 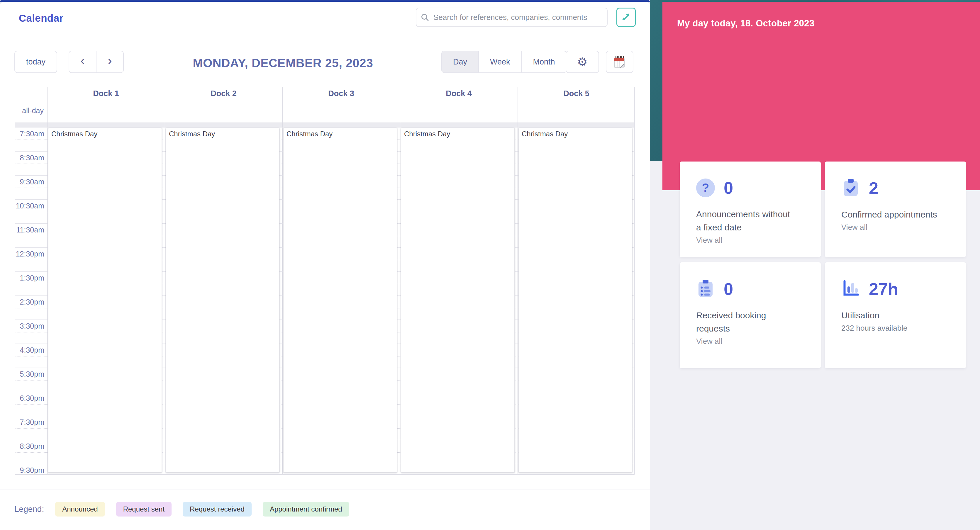 What do you see at coordinates (325, 111) in the screenshot?
I see `all-day-row` at bounding box center [325, 111].